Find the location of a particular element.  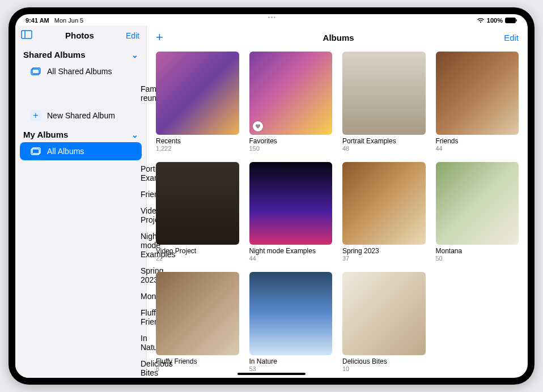

sidebar-item-delicious-bites: Delicious Bites is located at coordinates (80, 367).